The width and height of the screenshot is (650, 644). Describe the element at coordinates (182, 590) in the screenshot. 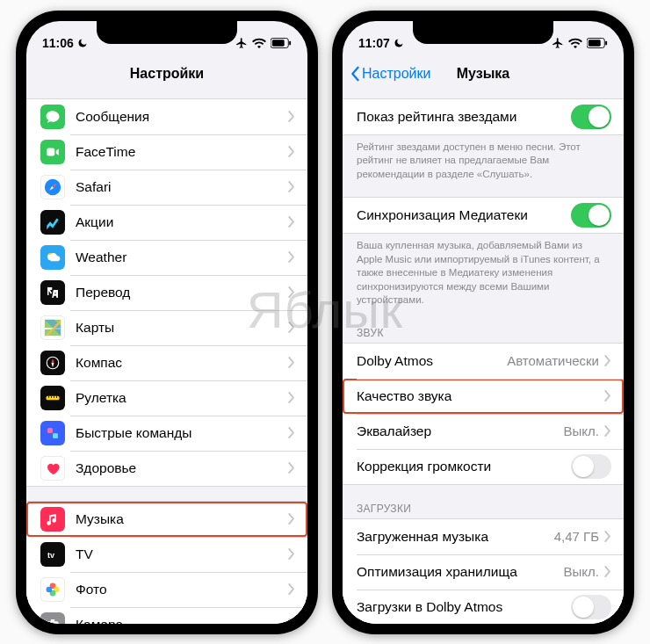

I see `row-label: Фото` at that location.